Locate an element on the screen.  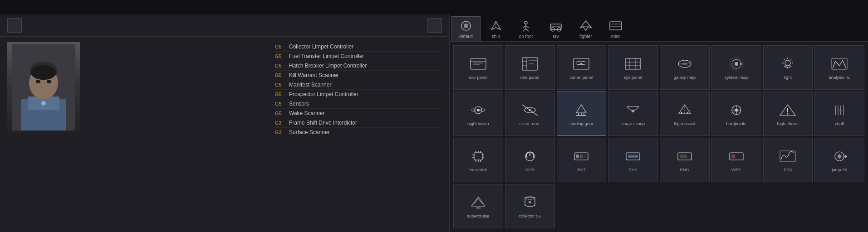
binding-grade-8: G3 is located at coordinates (278, 123).